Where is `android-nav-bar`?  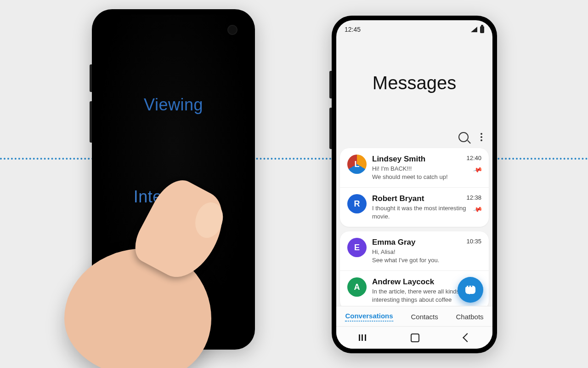
android-nav-bar is located at coordinates (414, 338).